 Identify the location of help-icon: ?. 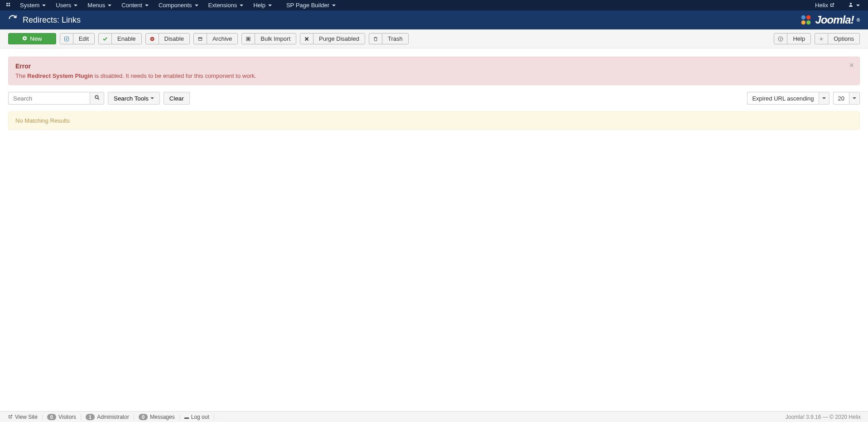
(781, 39).